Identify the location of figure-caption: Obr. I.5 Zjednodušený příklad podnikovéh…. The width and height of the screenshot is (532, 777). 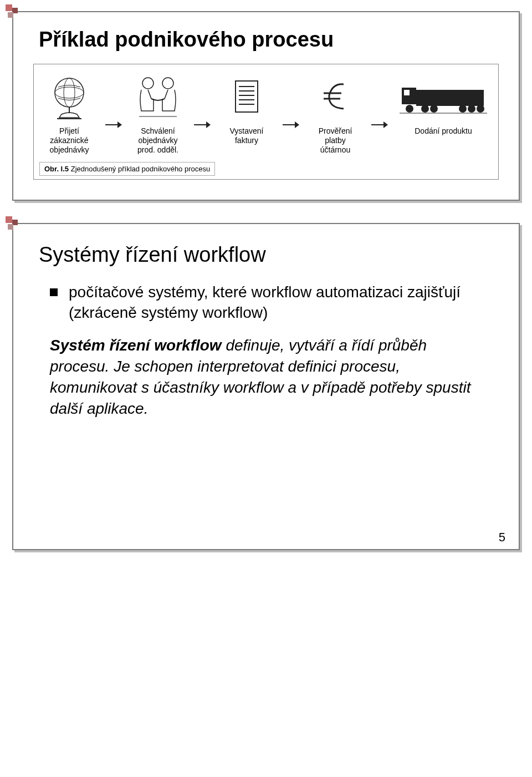
(127, 169).